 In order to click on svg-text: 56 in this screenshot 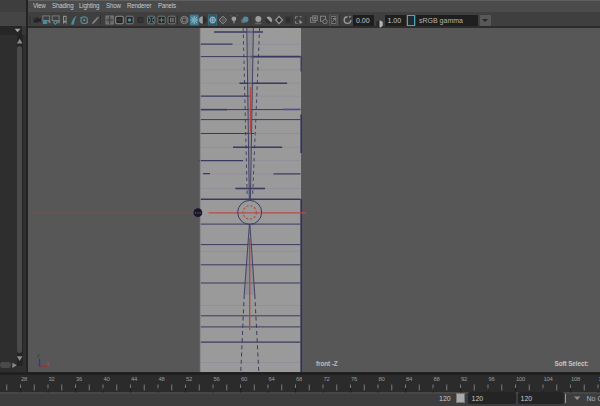, I will do `click(218, 379)`.